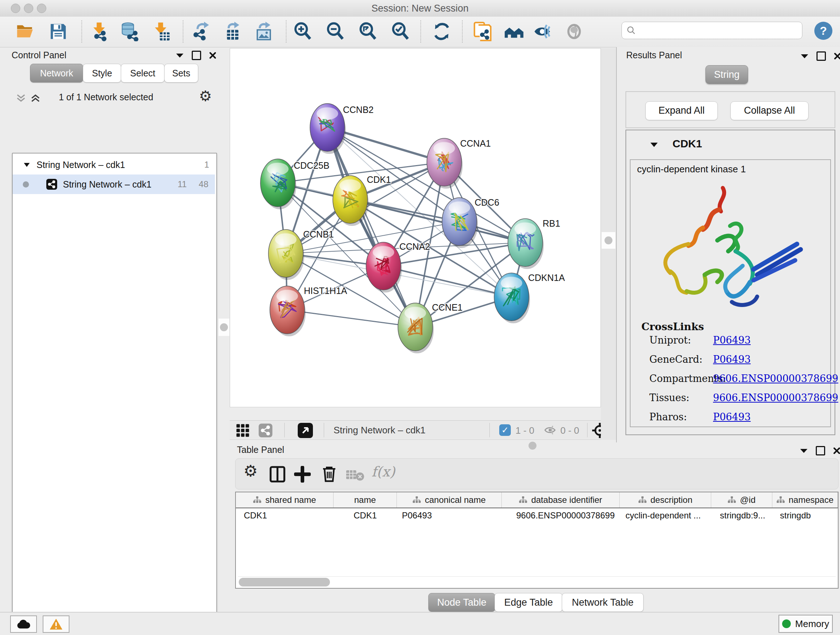  I want to click on column-header-description: description, so click(665, 500).